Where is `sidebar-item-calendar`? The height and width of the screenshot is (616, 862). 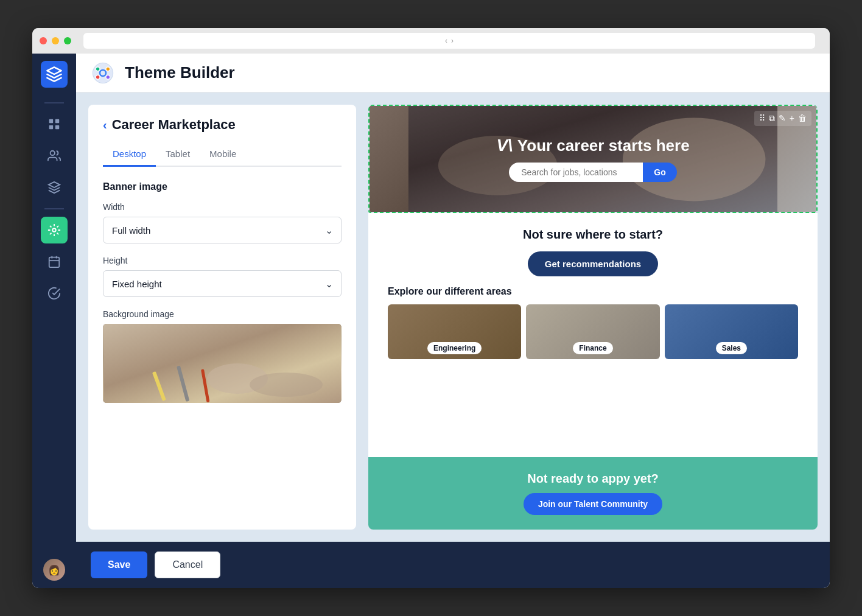
sidebar-item-calendar is located at coordinates (54, 262).